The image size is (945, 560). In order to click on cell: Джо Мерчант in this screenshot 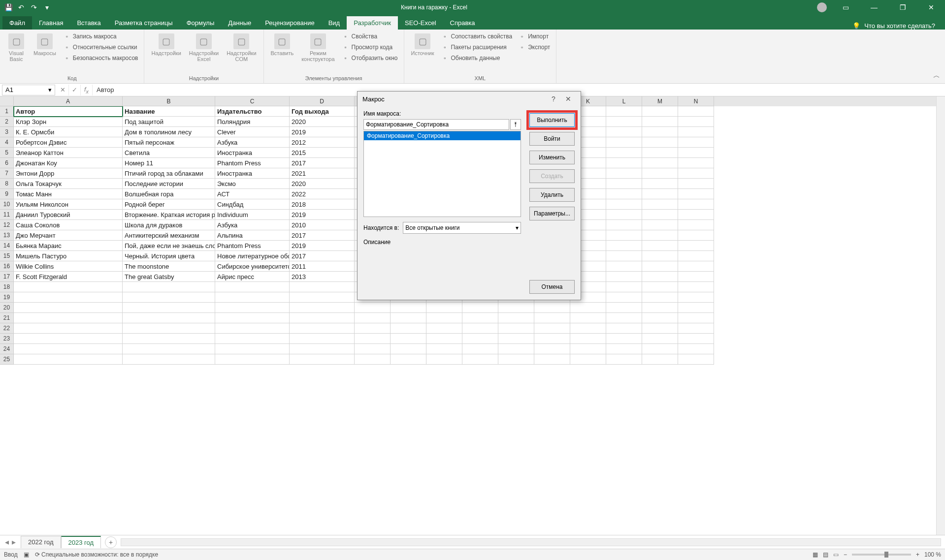, I will do `click(68, 235)`.